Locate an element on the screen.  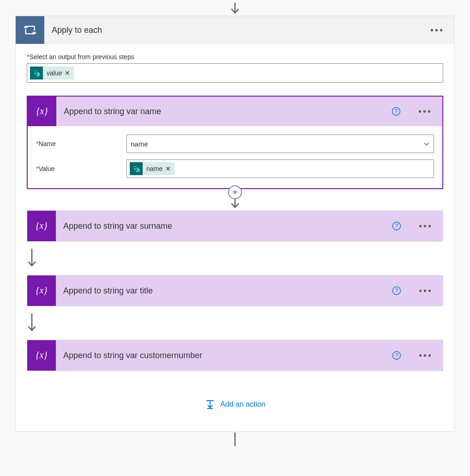
select-output-input: s value ✕ is located at coordinates (235, 73).